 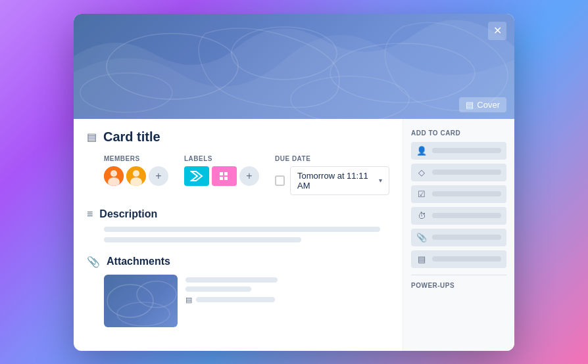 I want to click on power-ups-label: POWER-UPS, so click(x=459, y=285).